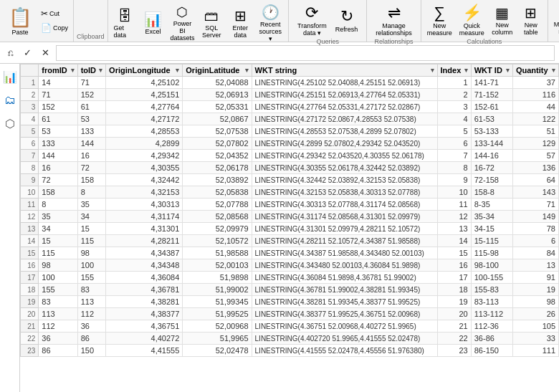 Image resolution: width=559 pixels, height=392 pixels. What do you see at coordinates (290, 107) in the screenshot?
I see `table-row: 3 152 61 4,27764 52,05331 LINESTRING(4.2…` at bounding box center [290, 107].